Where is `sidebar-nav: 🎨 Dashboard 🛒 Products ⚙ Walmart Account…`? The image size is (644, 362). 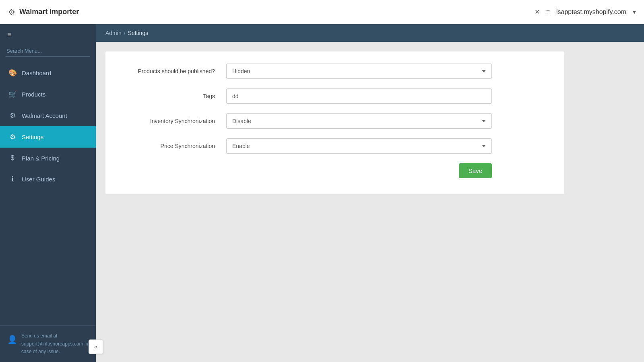 sidebar-nav: 🎨 Dashboard 🛒 Products ⚙ Walmart Account… is located at coordinates (48, 194).